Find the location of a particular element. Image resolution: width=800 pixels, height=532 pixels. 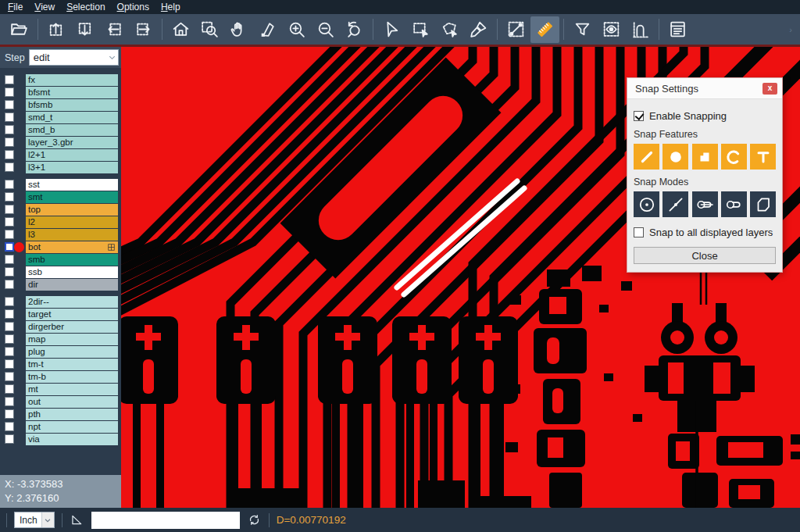

layer-label: sst is located at coordinates (72, 184).